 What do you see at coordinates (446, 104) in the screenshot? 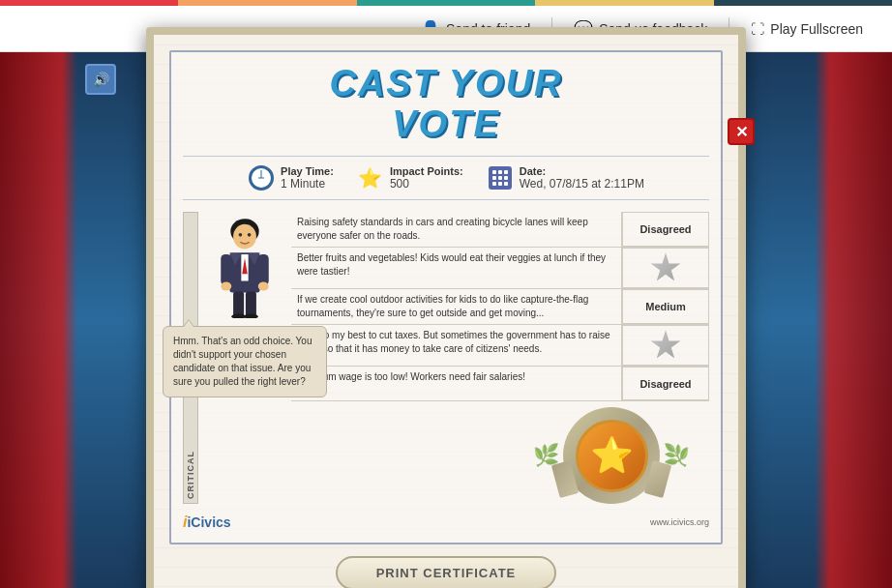
I see `modal-title: CAST YOUR VOTE` at bounding box center [446, 104].